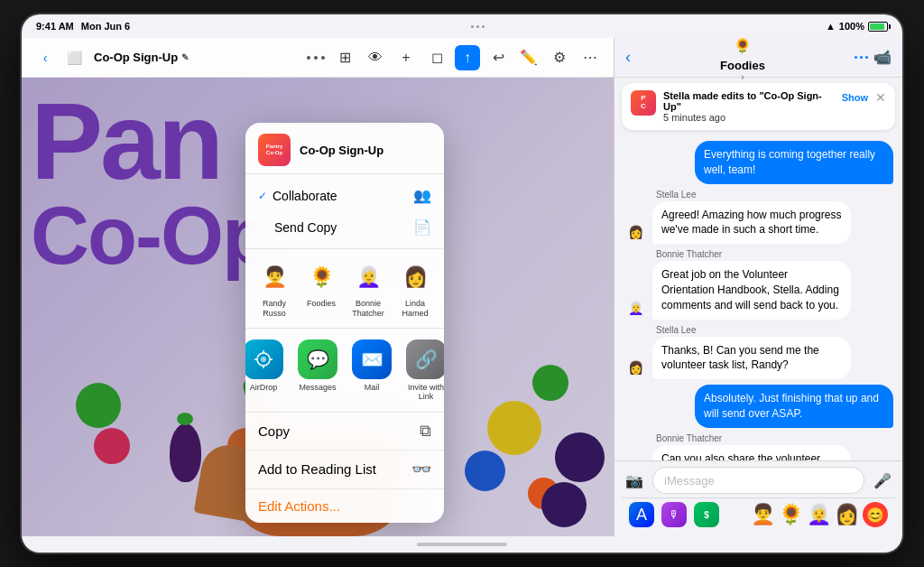 This screenshot has height=567, width=924. Describe the element at coordinates (264, 359) in the screenshot. I see `airdrop-icon` at that location.